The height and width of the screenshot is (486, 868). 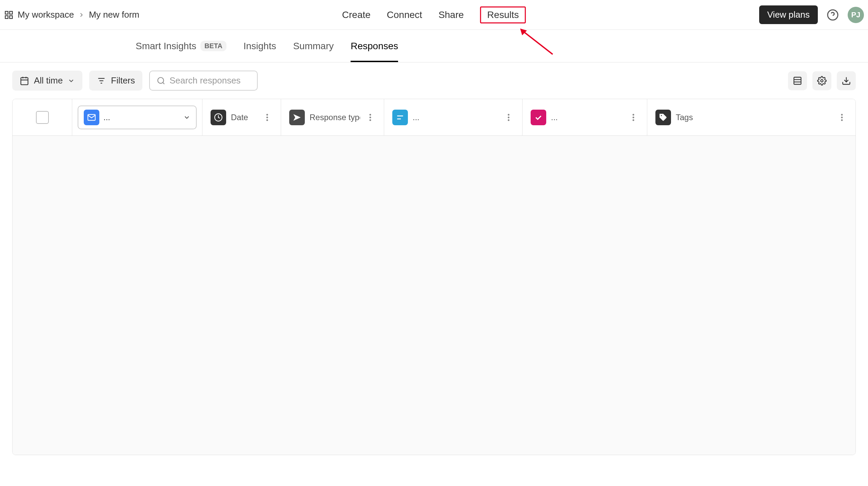 What do you see at coordinates (260, 46) in the screenshot?
I see `tab-insights: Insights` at bounding box center [260, 46].